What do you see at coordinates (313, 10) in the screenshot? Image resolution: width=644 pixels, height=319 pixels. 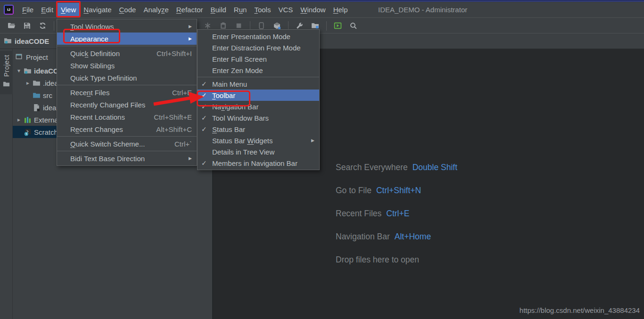 I see `menubar-item-window: Window` at bounding box center [313, 10].